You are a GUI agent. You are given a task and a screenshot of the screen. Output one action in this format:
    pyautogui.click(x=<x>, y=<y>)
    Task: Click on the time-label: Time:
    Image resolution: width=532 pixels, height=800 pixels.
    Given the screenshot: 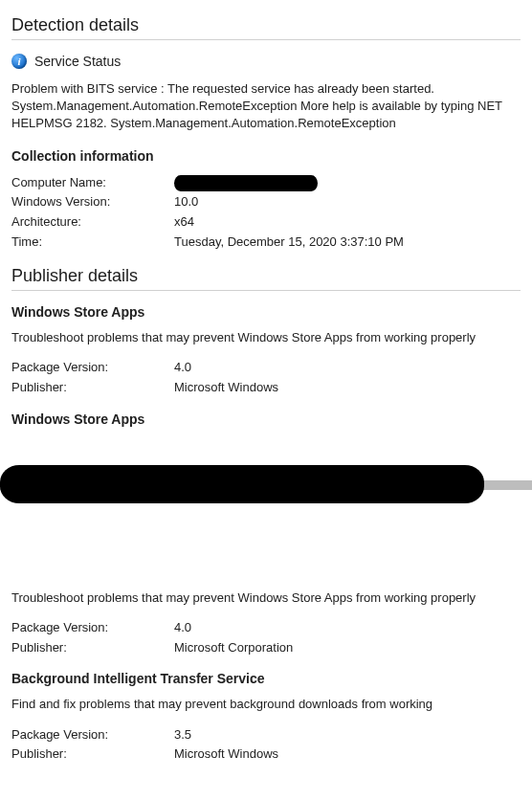 What is the action you would take?
    pyautogui.click(x=93, y=243)
    